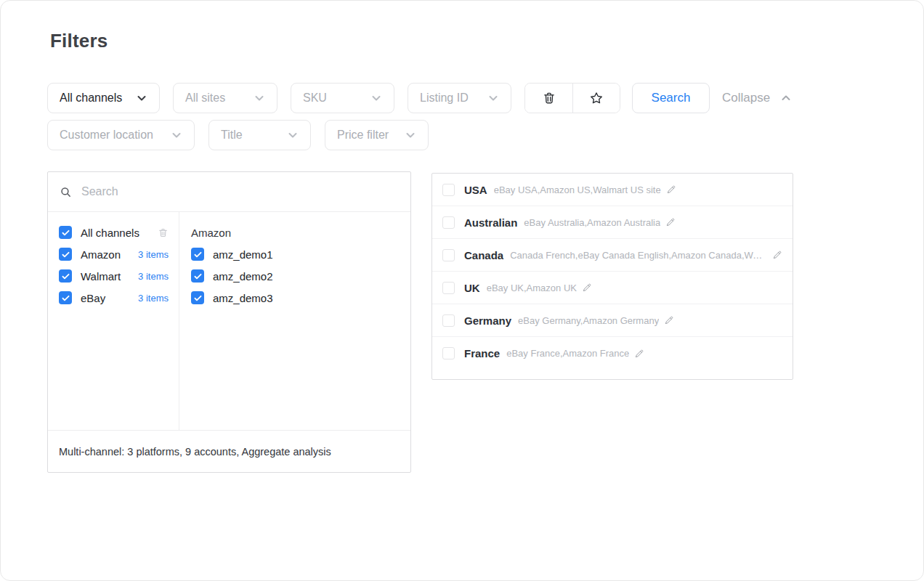 The image size is (924, 581). What do you see at coordinates (420, 98) in the screenshot?
I see `filter-row-1: All channels All sites SKU Listing ID` at bounding box center [420, 98].